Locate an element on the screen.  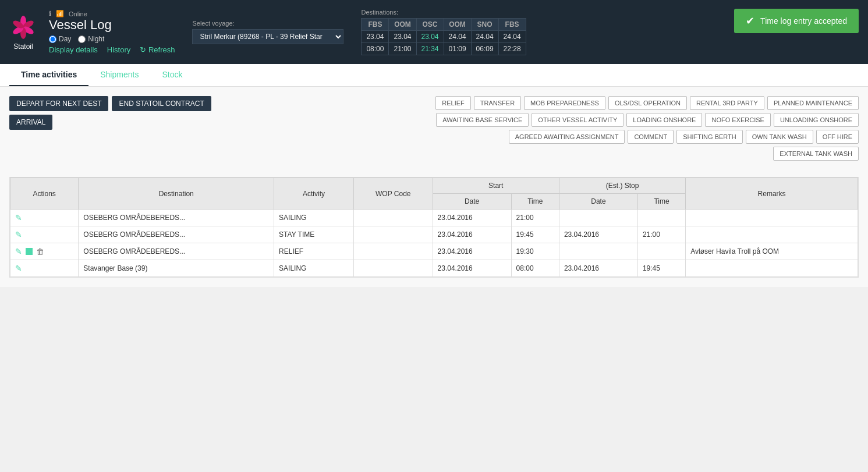
destinations-table: FBSOOMOSCOOMSNOFBS 23.0423.0423.0424.042… is located at coordinates (444, 37).